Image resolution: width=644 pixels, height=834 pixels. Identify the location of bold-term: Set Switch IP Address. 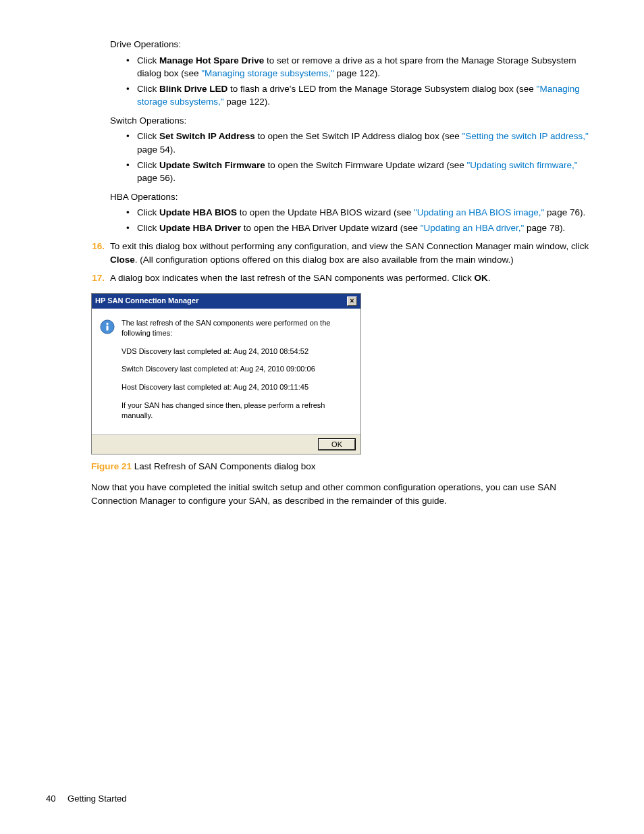
(207, 136).